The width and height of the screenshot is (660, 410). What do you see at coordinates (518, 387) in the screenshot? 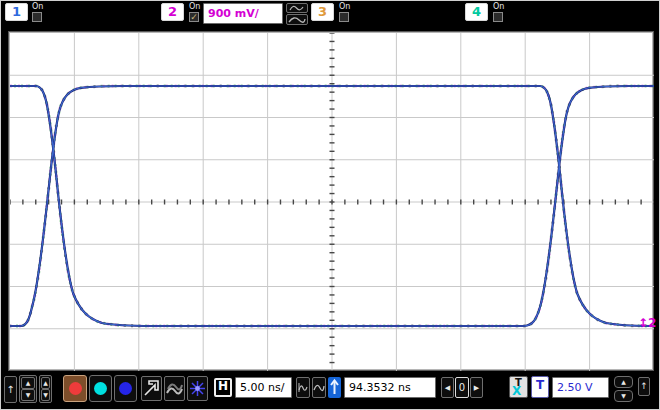
I see `trigger-position-button: T X` at bounding box center [518, 387].